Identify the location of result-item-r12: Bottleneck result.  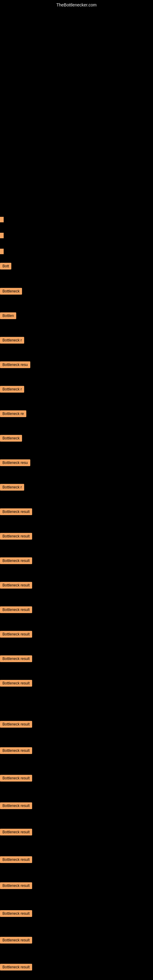
(16, 537).